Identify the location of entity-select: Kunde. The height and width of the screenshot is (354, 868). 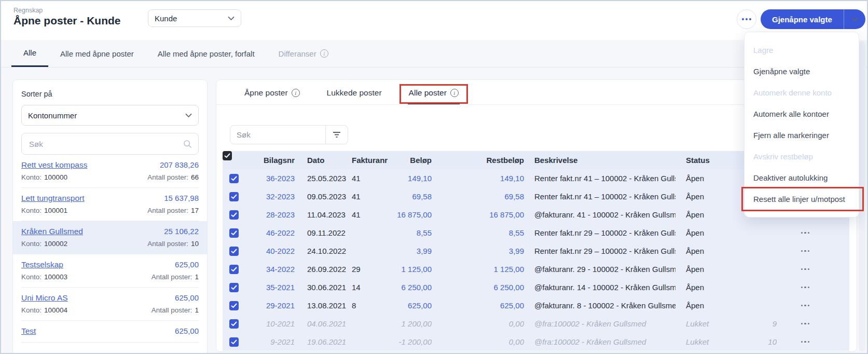
(195, 18).